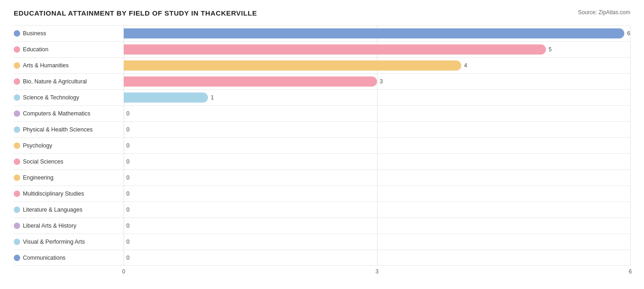 The image size is (644, 289). I want to click on bar-value: 6, so click(628, 33).